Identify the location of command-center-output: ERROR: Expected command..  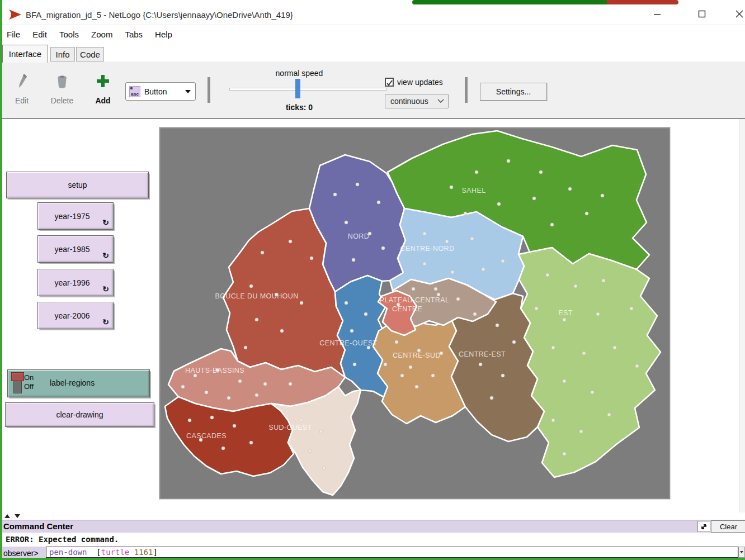
(374, 540).